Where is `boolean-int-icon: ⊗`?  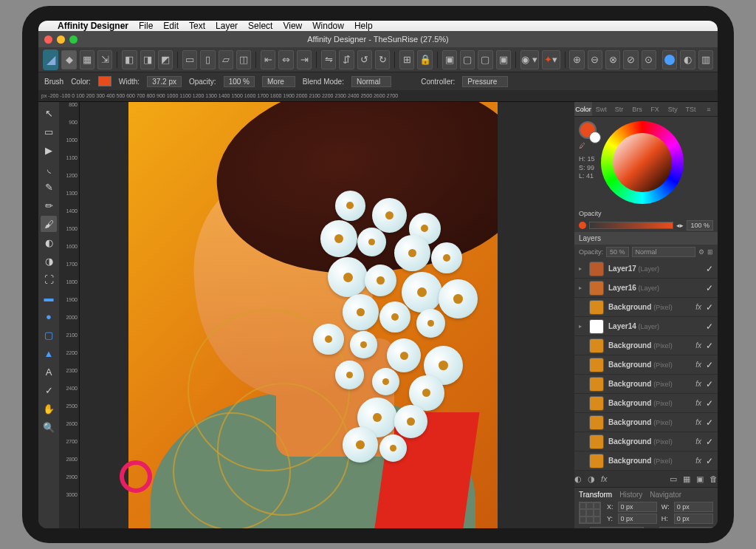
boolean-int-icon: ⊗ is located at coordinates (613, 60).